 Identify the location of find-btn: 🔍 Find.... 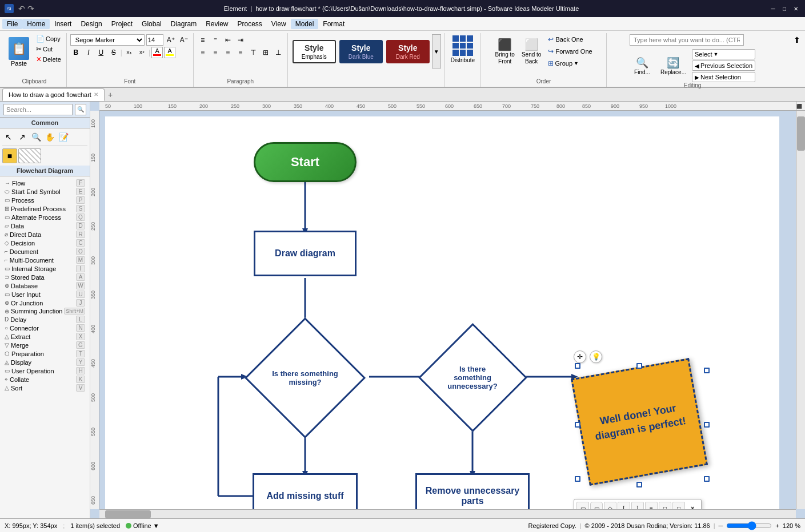
(642, 66).